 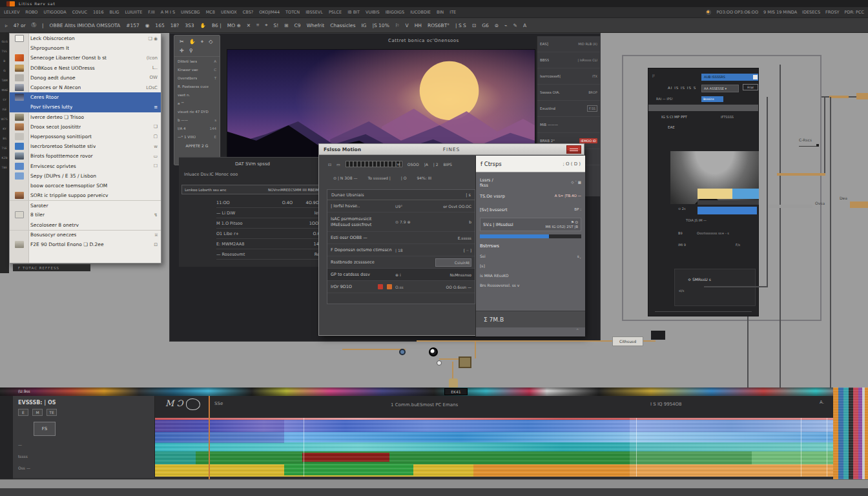 What do you see at coordinates (832, 12) in the screenshot?
I see `menu-status-item: FROSY` at bounding box center [832, 12].